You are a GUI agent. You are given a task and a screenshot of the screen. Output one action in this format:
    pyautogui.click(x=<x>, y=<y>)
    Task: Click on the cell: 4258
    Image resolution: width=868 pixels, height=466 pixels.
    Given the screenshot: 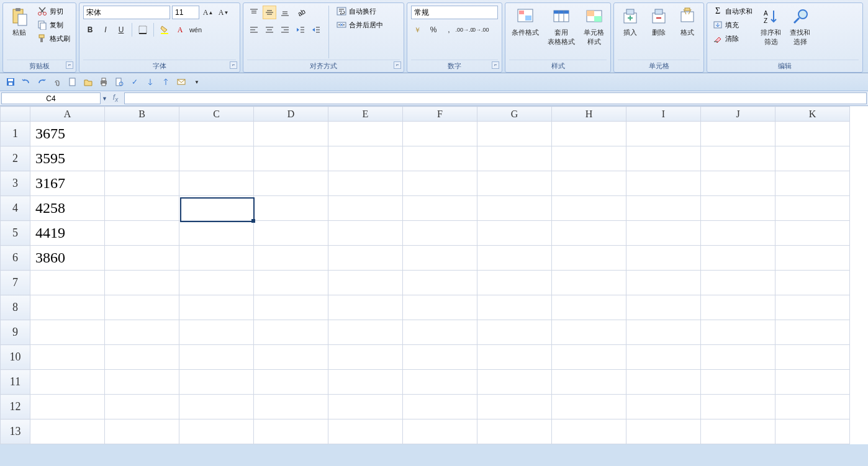 What is the action you would take?
    pyautogui.click(x=68, y=208)
    